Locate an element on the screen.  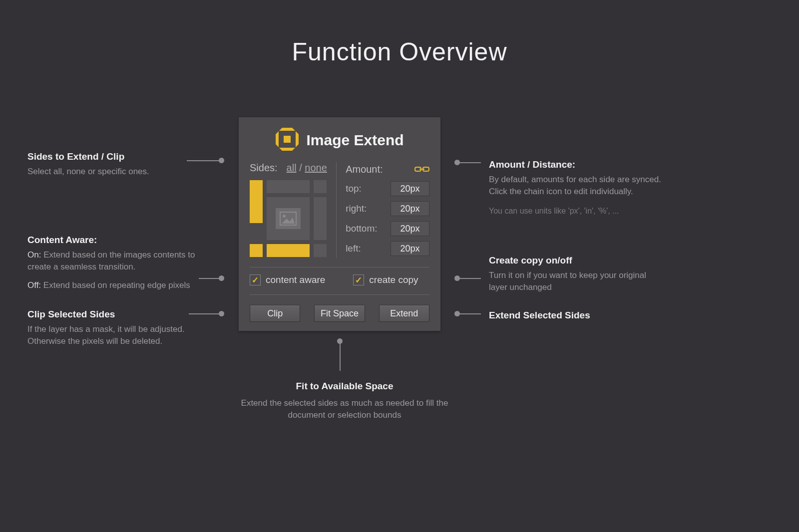
annotation-desc: By default, amounts for each side are sy… is located at coordinates (581, 186).